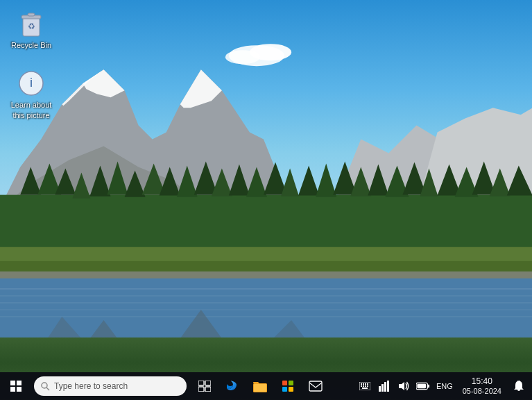 Image resolution: width=532 pixels, height=400 pixels. Describe the element at coordinates (31, 94) in the screenshot. I see `learn-picture-icon: i Learn about this picture` at that location.